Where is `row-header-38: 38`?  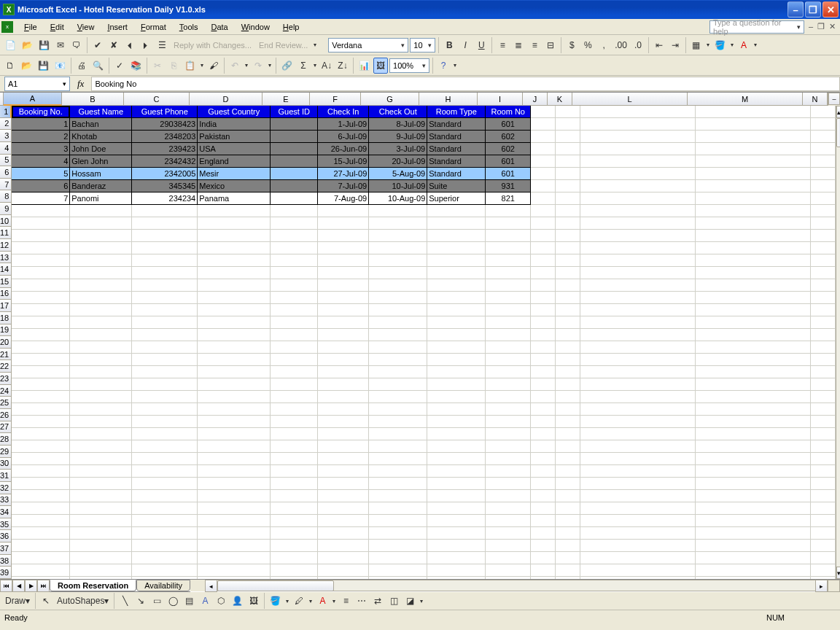 row-header-38: 38 is located at coordinates (6, 561).